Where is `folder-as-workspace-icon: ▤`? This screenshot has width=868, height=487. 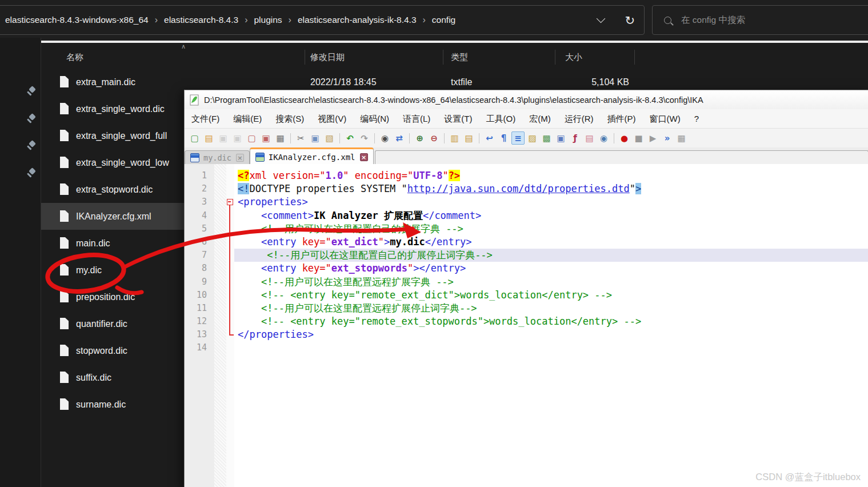
folder-as-workspace-icon: ▤ is located at coordinates (590, 138).